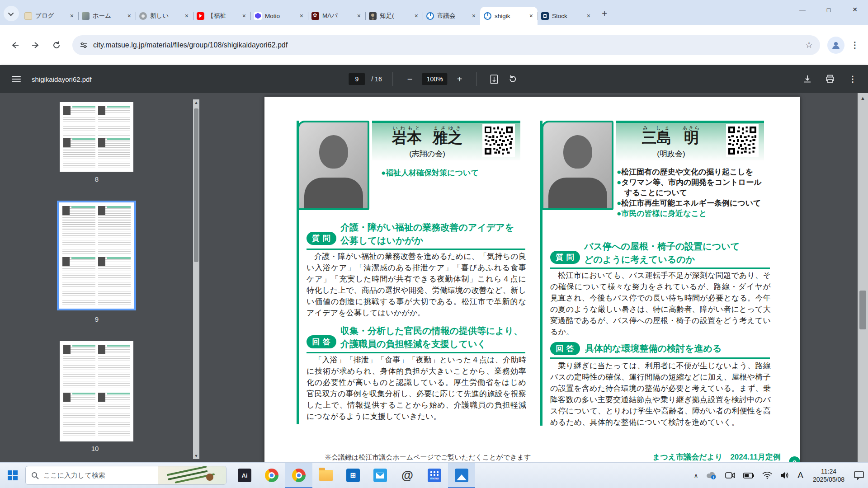 This screenshot has height=488, width=868. What do you see at coordinates (696, 475) in the screenshot?
I see `tray-expand-button: ∧` at bounding box center [696, 475].